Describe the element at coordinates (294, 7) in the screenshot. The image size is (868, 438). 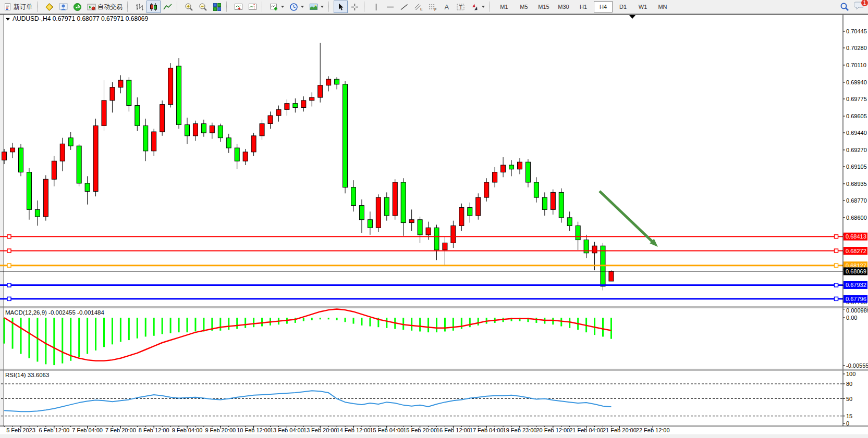
I see `periods-icon` at that location.